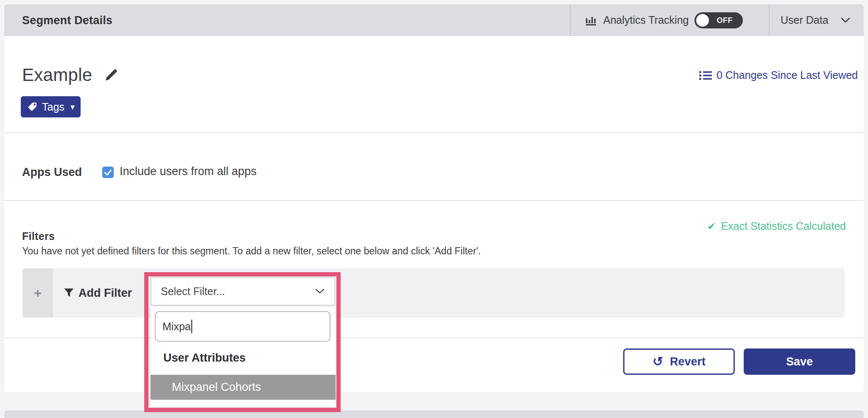 The image size is (868, 418). I want to click on filter-funnel-icon, so click(69, 293).